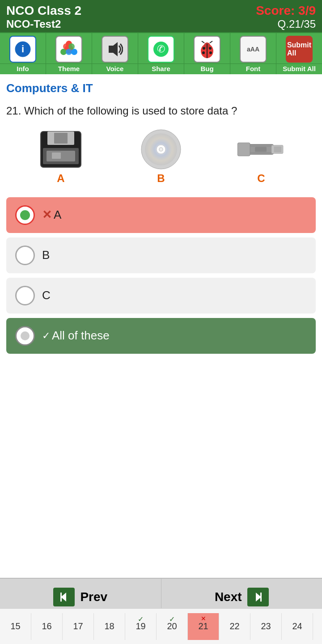 The image size is (322, 644). What do you see at coordinates (253, 48) in the screenshot?
I see `toolbar-font: aAA` at bounding box center [253, 48].